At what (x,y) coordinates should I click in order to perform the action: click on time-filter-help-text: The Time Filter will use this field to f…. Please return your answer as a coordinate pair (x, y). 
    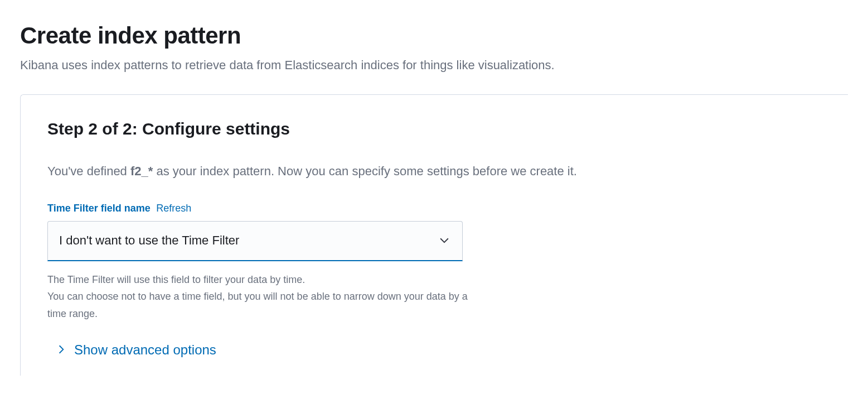
    Looking at the image, I should click on (259, 297).